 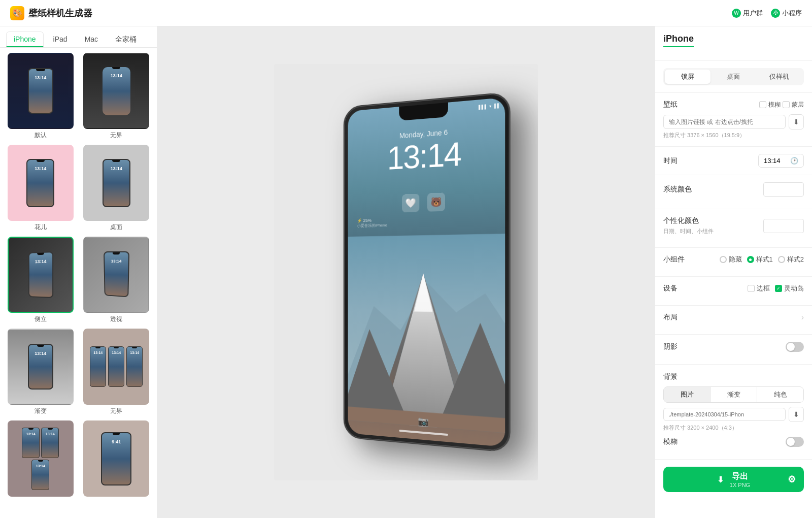 What do you see at coordinates (674, 260) in the screenshot?
I see `widget-label: 小组件` at bounding box center [674, 260].